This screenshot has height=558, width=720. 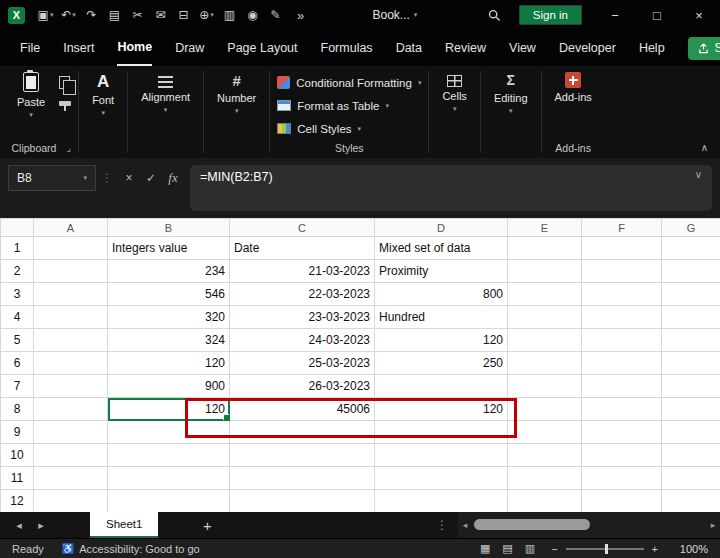 What do you see at coordinates (622, 410) in the screenshot?
I see `cell-F8` at bounding box center [622, 410].